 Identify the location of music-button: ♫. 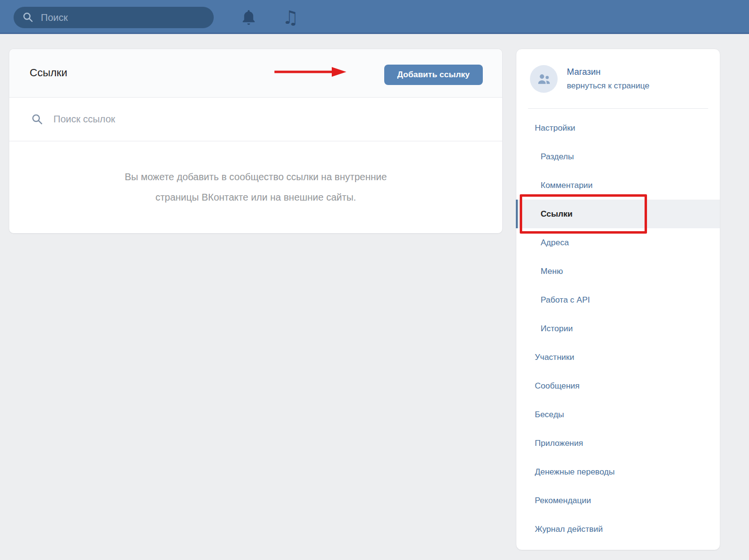
(290, 17).